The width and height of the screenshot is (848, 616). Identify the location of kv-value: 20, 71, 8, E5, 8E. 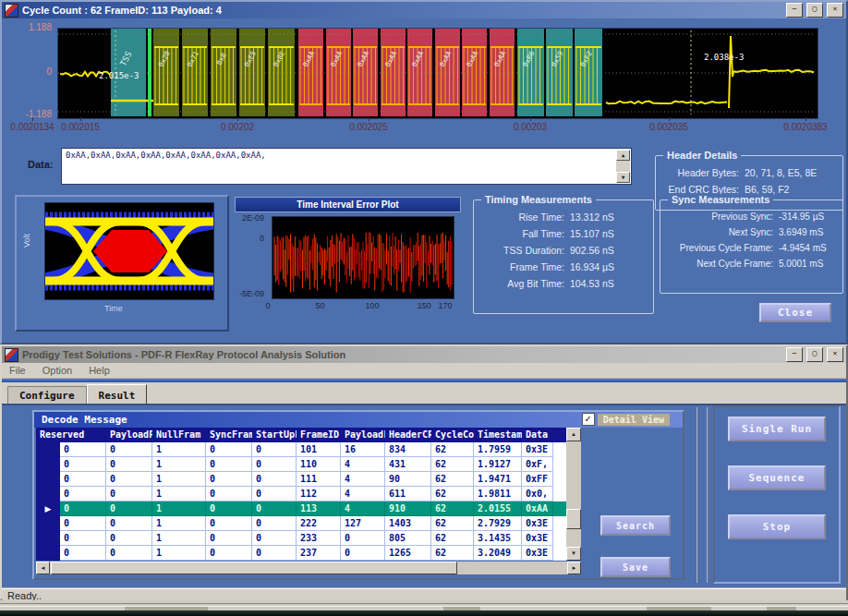
(790, 173).